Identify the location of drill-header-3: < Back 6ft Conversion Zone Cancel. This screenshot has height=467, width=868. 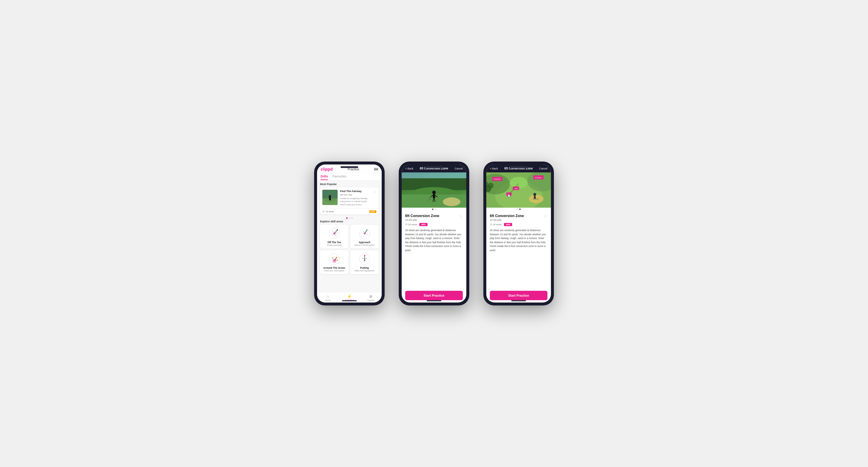
(519, 168).